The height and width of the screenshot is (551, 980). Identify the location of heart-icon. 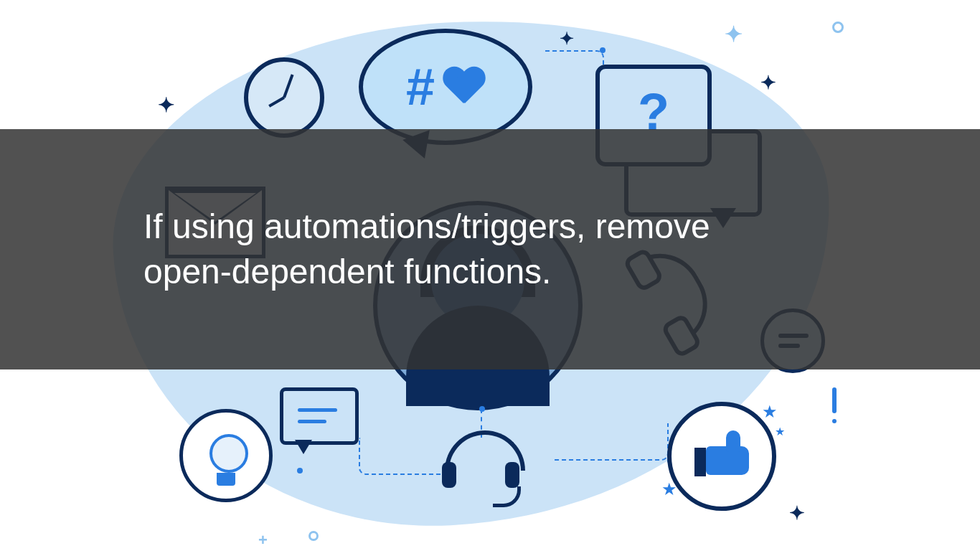
(463, 87).